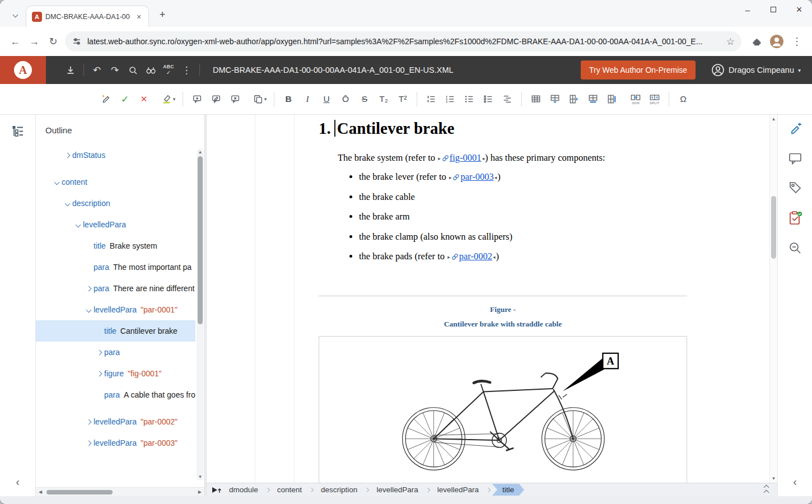 This screenshot has height=504, width=812. What do you see at coordinates (169, 70) in the screenshot?
I see `spellcheck-button: ABC ✓` at bounding box center [169, 70].